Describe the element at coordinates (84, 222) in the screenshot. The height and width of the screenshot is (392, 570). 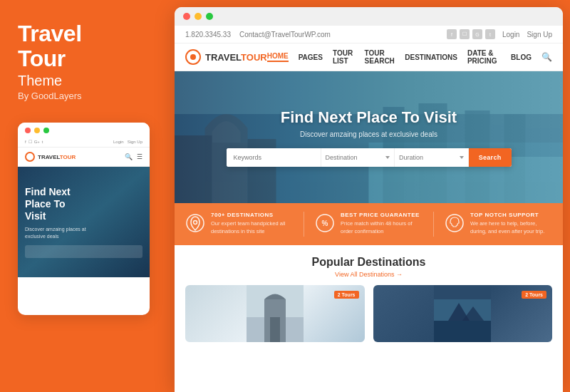
I see `mobile-hero: Find NextPlace ToVisit Discover amzaing …` at that location.